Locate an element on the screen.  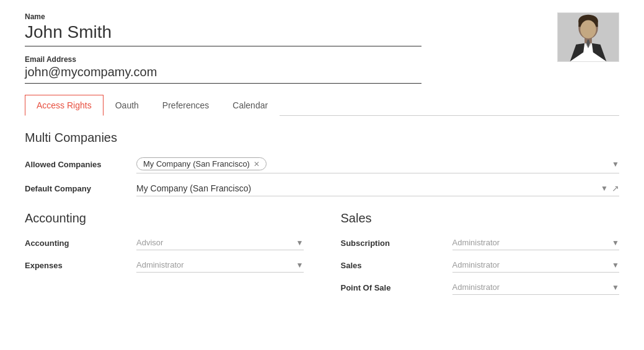
tag-close-icon: ✕ is located at coordinates (257, 164).